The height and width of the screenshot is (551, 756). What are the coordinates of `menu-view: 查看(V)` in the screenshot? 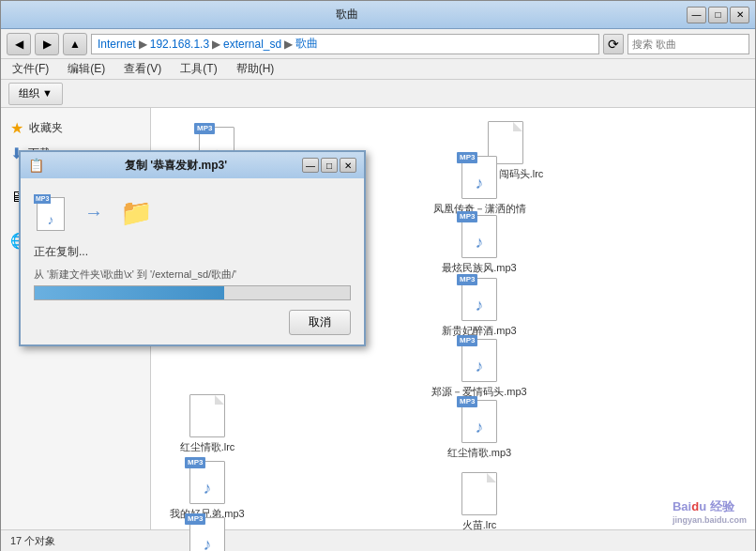 It's located at (143, 69).